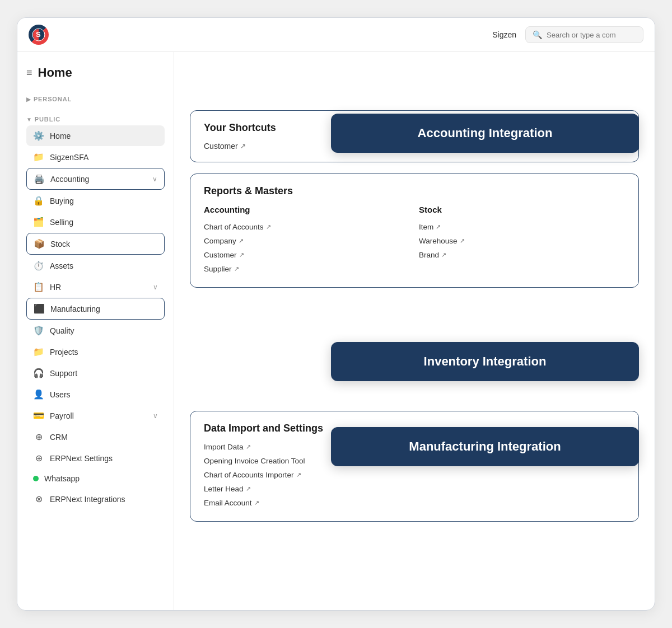  Describe the element at coordinates (414, 191) in the screenshot. I see `reports-masters-title: Reports & Masters` at that location.